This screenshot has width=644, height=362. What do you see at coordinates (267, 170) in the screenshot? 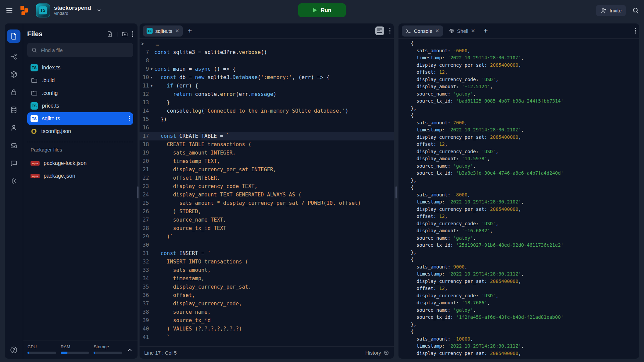
I see `code-line-21: 21 display_currency_per_sat INTEGER,` at bounding box center [267, 170].